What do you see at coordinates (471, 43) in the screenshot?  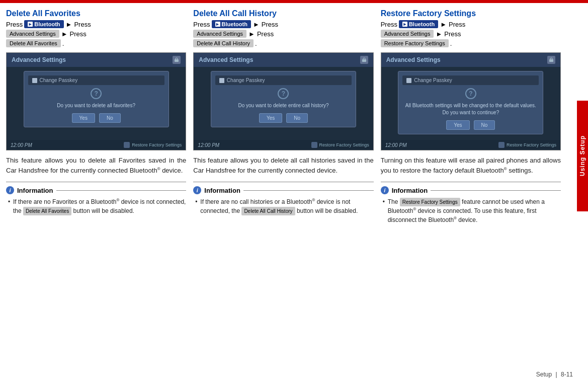 I see `col3-instruction3: Restore Factory Settings .` at bounding box center [471, 43].